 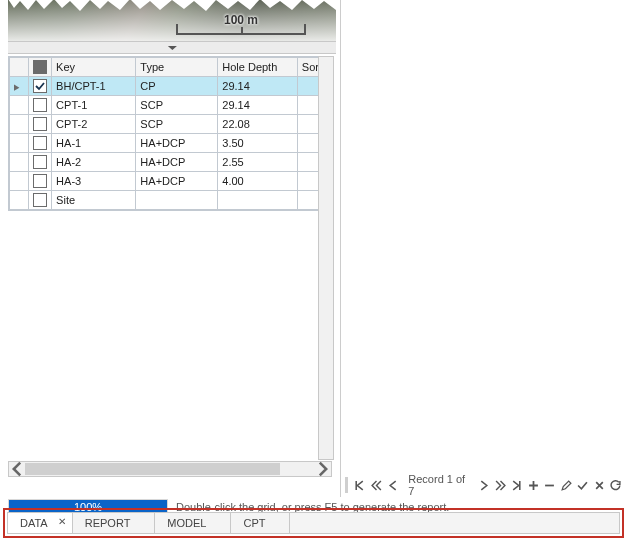 What do you see at coordinates (172, 48) in the screenshot?
I see `splitter-collapse-handle: ▼` at bounding box center [172, 48].